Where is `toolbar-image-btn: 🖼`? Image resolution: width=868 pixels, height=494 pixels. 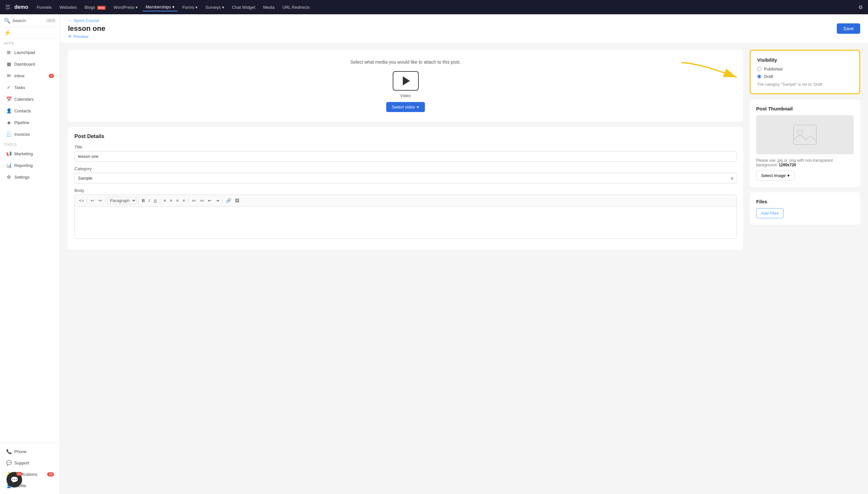
toolbar-image-btn: 🖼 is located at coordinates (237, 201).